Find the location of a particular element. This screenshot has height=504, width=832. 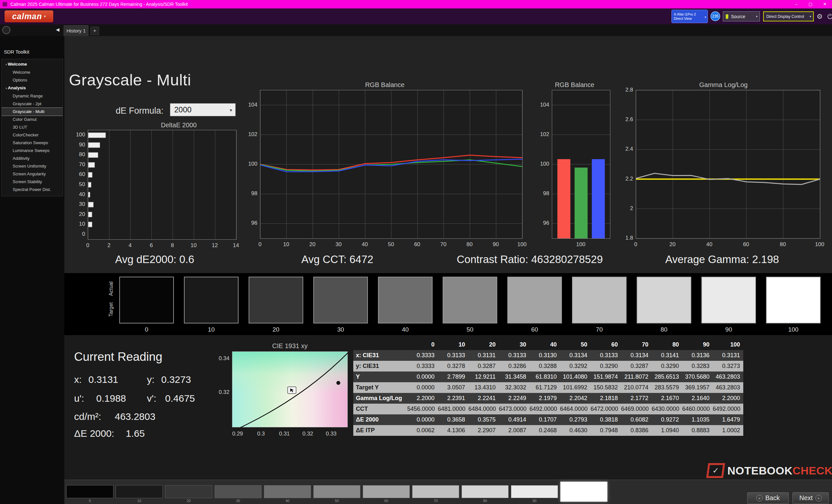

sidebar-item-screen-stability: Screen Stability is located at coordinates (32, 182).